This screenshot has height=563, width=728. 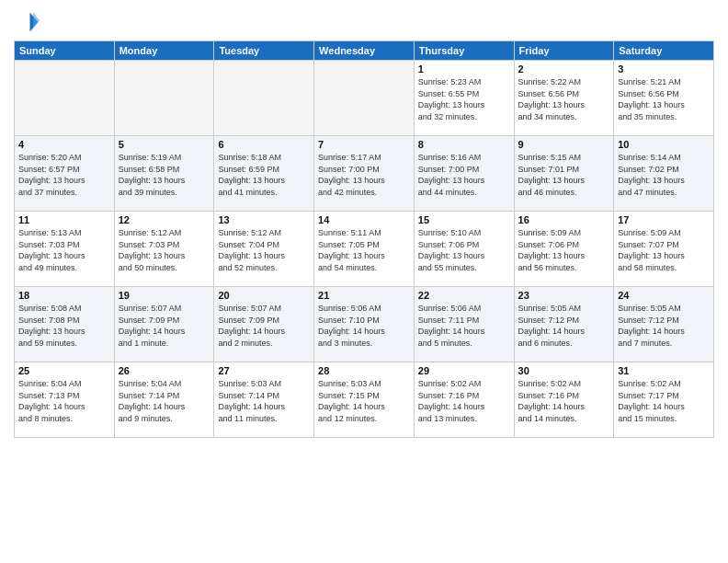 What do you see at coordinates (664, 250) in the screenshot?
I see `day-info: Sunrise: 5:09 AM Sunset: 7:07 PM Dayligh…` at bounding box center [664, 250].